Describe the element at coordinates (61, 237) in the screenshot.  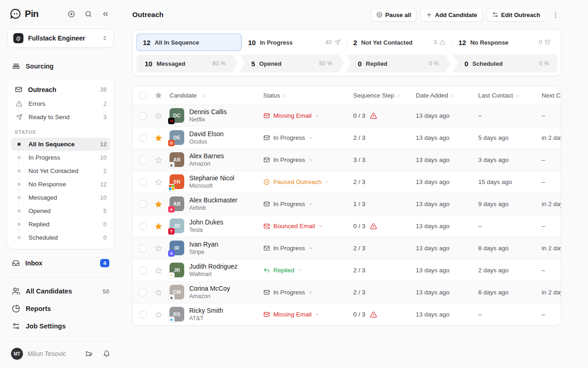
I see `sidebar-status-scheduled: Scheduled0` at that location.